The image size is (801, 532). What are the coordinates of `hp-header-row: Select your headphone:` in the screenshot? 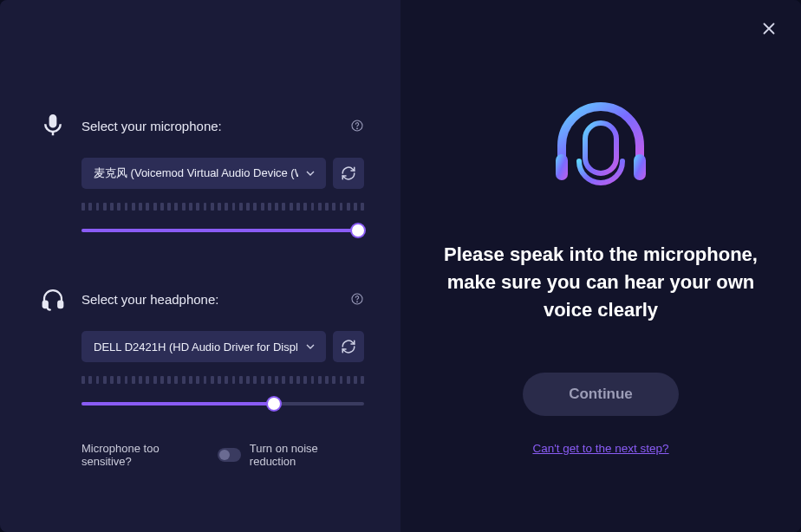 It's located at (202, 299).